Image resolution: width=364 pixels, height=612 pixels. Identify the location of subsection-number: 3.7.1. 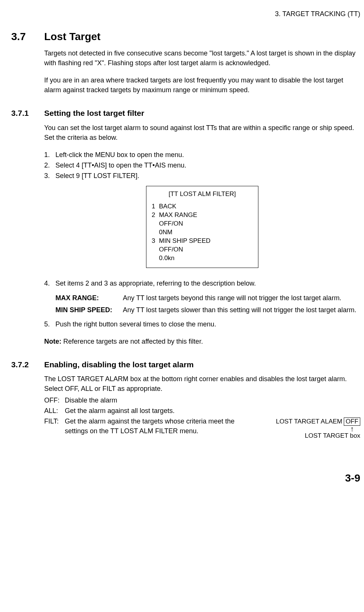
(28, 113).